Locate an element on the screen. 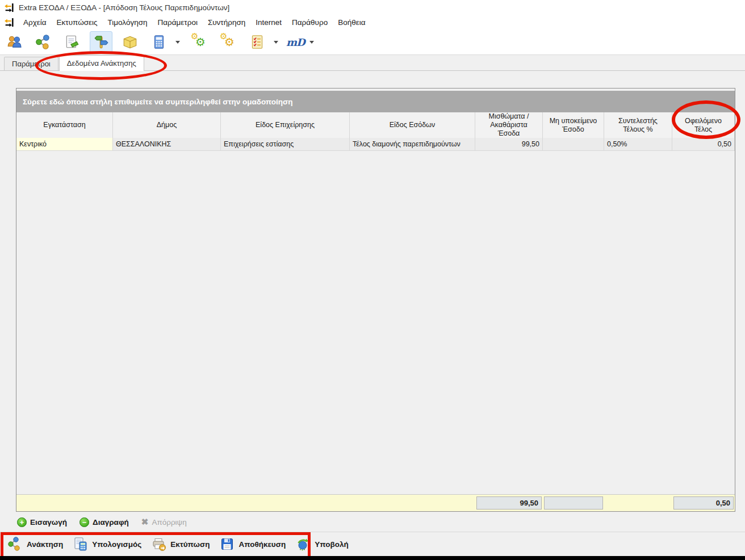 The image size is (745, 560). group-by-hint: Σύρετε εδώ όποια στήλη επιθυμείτε να συμ… is located at coordinates (158, 102).